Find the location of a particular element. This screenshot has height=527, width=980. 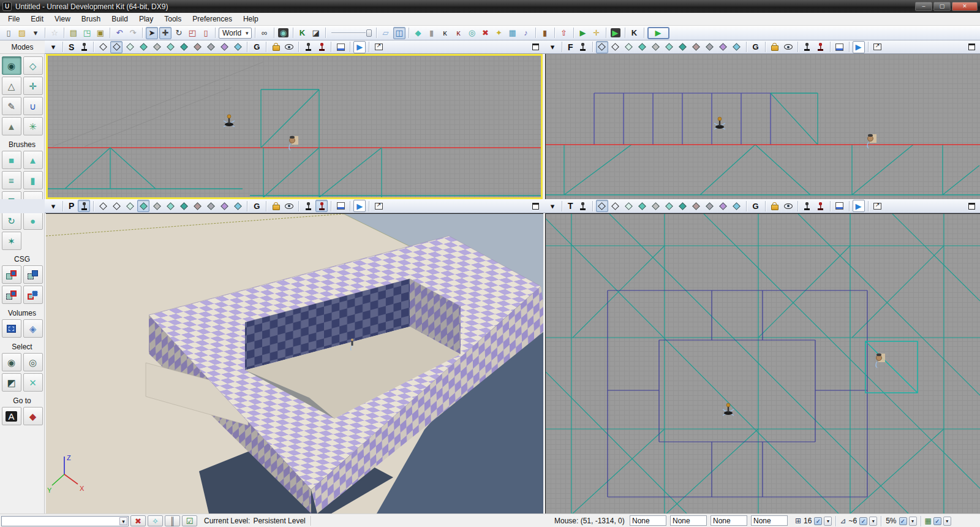

game-view-button: G is located at coordinates (756, 206).